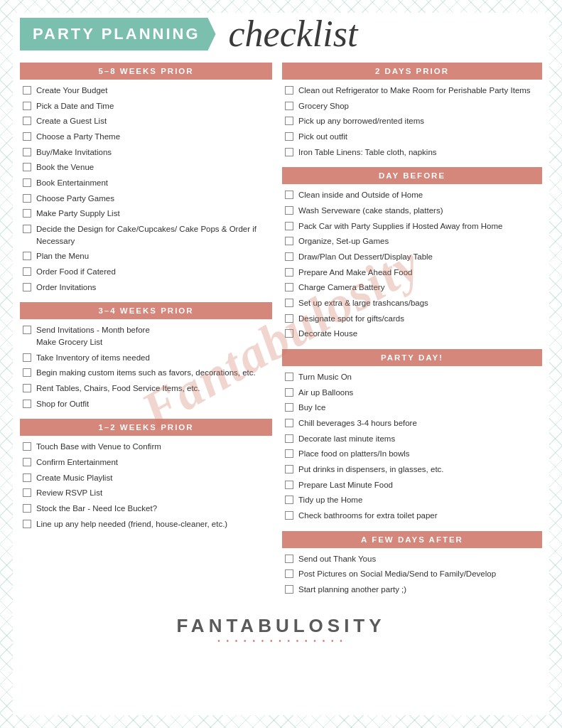 This screenshot has height=728, width=562. Describe the element at coordinates (361, 195) in the screenshot. I see `item-text: Clean inside and Outside of Home` at that location.